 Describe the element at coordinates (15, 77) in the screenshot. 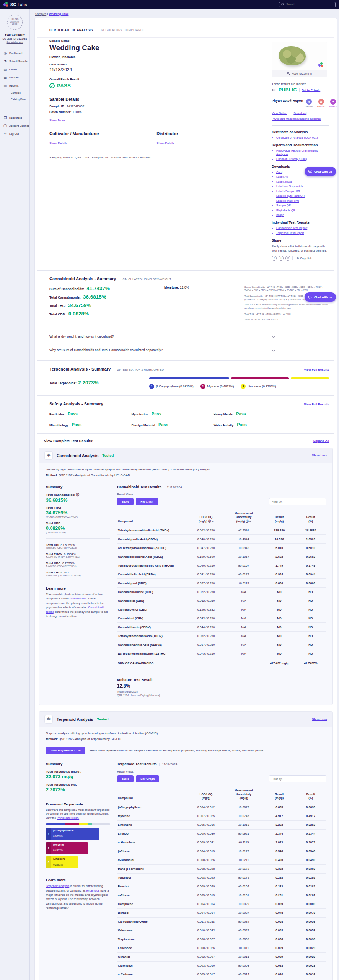

I see `sidebar-item: ▦ Invoices` at that location.